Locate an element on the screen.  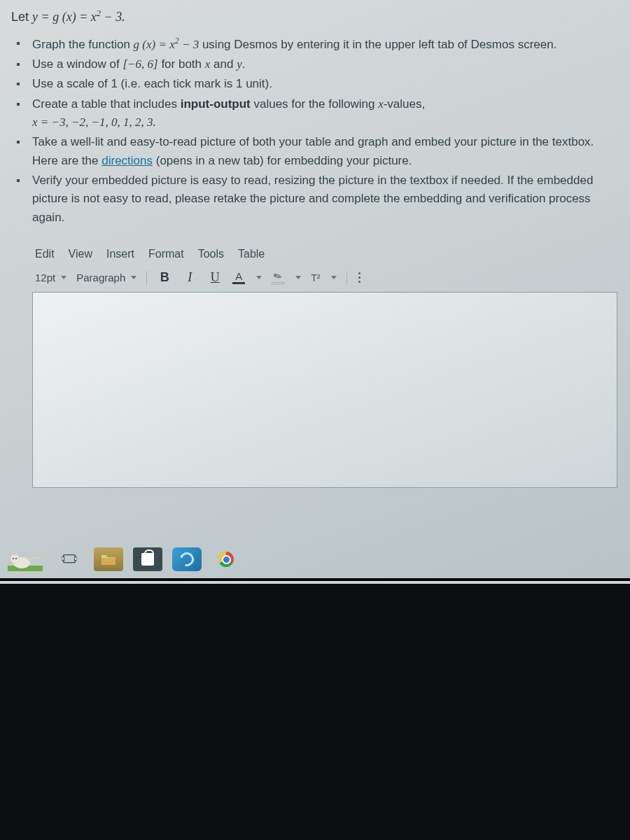
bullet-scale: Use a scale of 1 (i.e. each tick mark is… is located at coordinates (324, 84).